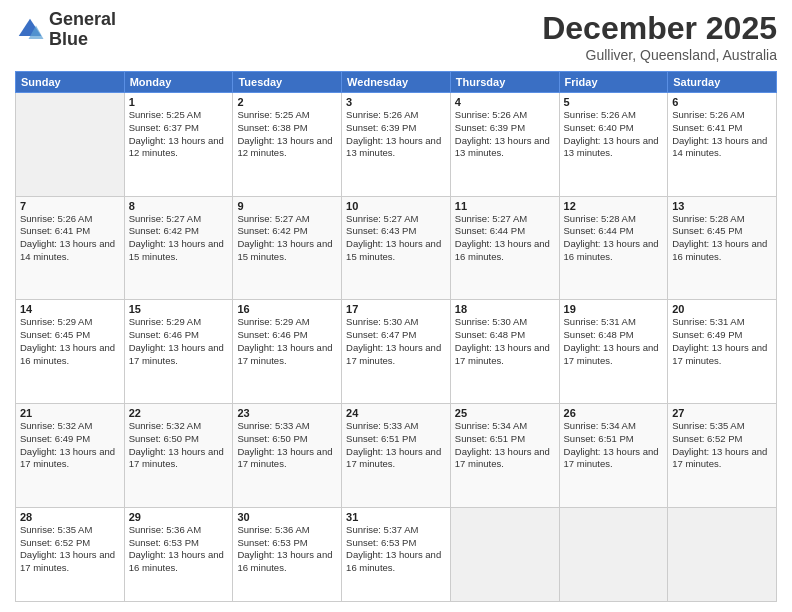 This screenshot has height=612, width=792. I want to click on day-cell: 1Sunrise: 5:25 AM Sunset: 6:37 PM Daylig…, so click(178, 145).